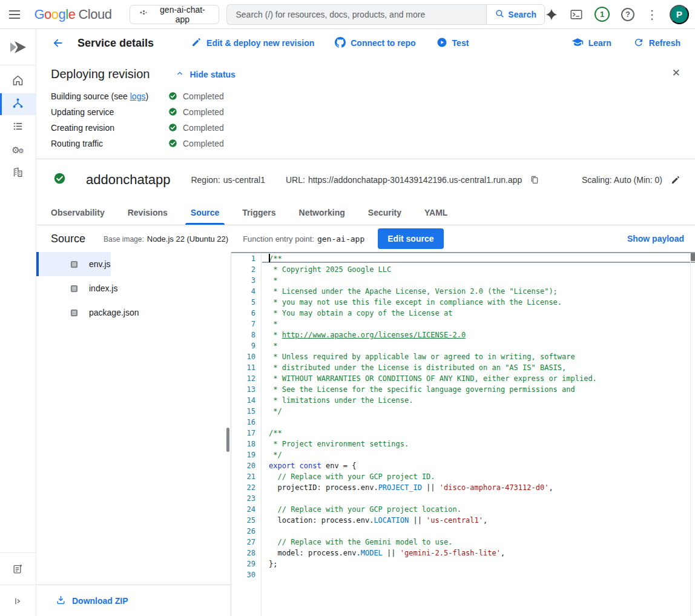  Describe the element at coordinates (246, 335) in the screenshot. I see `line-number: 8` at that location.